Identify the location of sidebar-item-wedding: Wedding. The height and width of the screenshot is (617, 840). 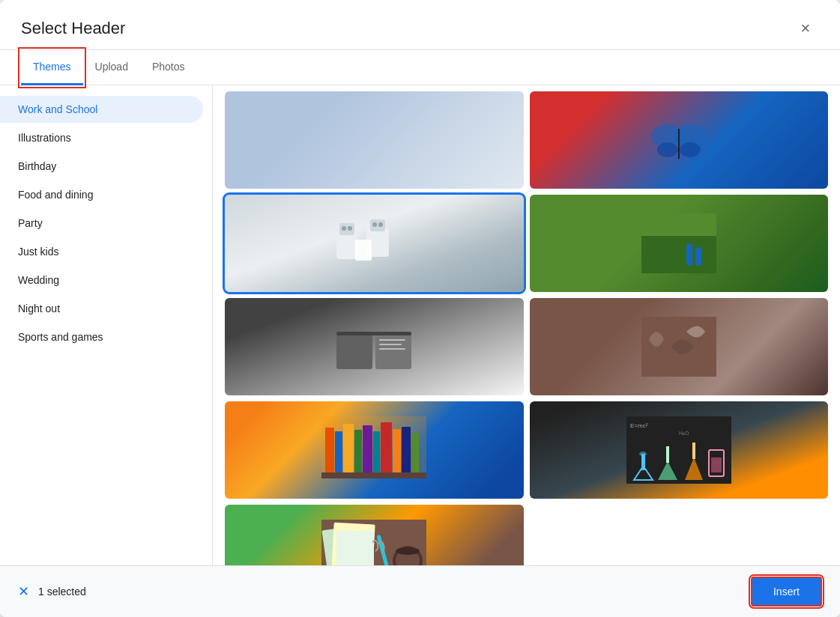
(102, 280).